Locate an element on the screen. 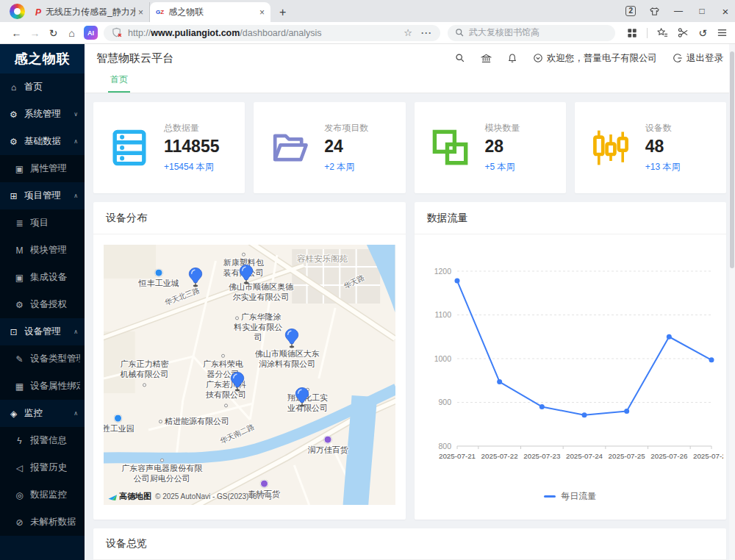 The width and height of the screenshot is (735, 560). tab-home: 首页 is located at coordinates (119, 83).